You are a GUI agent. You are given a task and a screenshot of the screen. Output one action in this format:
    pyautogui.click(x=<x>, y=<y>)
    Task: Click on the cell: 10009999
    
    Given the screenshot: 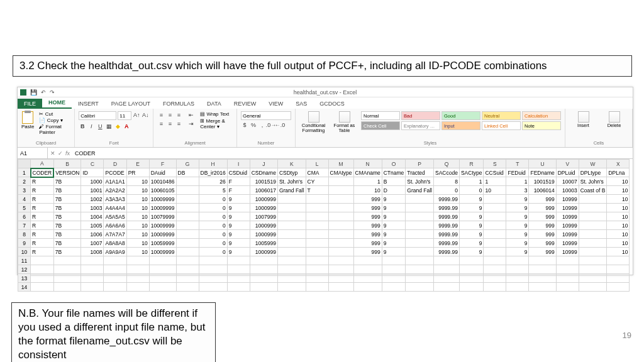 What is the action you would take?
    pyautogui.click(x=162, y=226)
    